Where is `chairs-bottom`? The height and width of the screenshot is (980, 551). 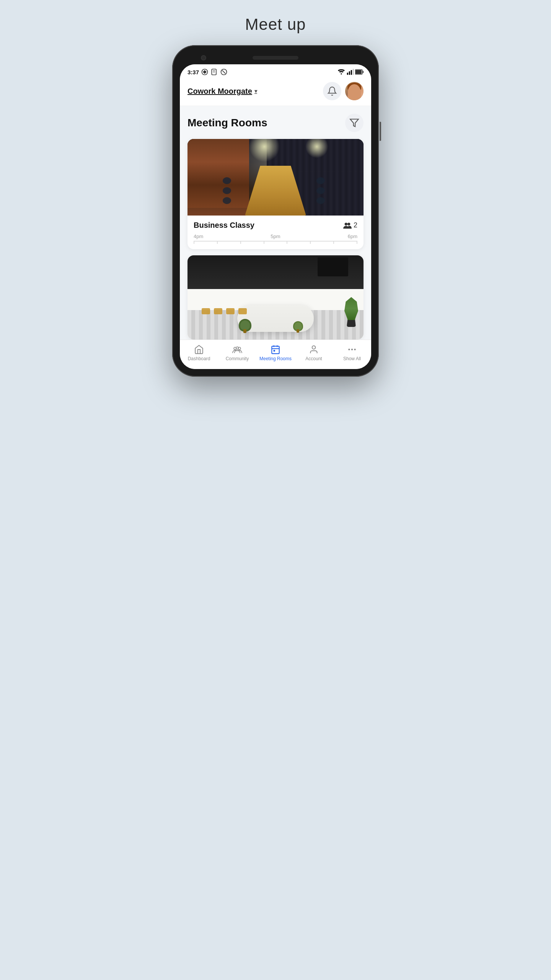 chairs-bottom is located at coordinates (224, 311).